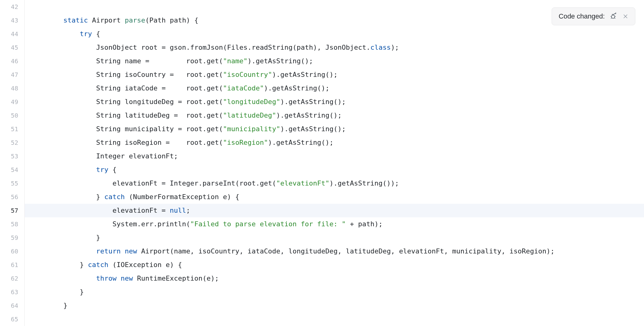  What do you see at coordinates (12, 163) in the screenshot?
I see `line-number-gutter: 4243444546474849505152535455565758596061…` at bounding box center [12, 163].